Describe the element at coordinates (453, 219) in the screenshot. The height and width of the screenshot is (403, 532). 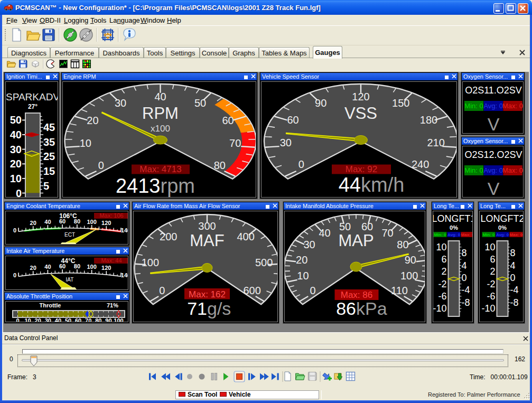
I see `svg-text: LONGFT1` at that location.